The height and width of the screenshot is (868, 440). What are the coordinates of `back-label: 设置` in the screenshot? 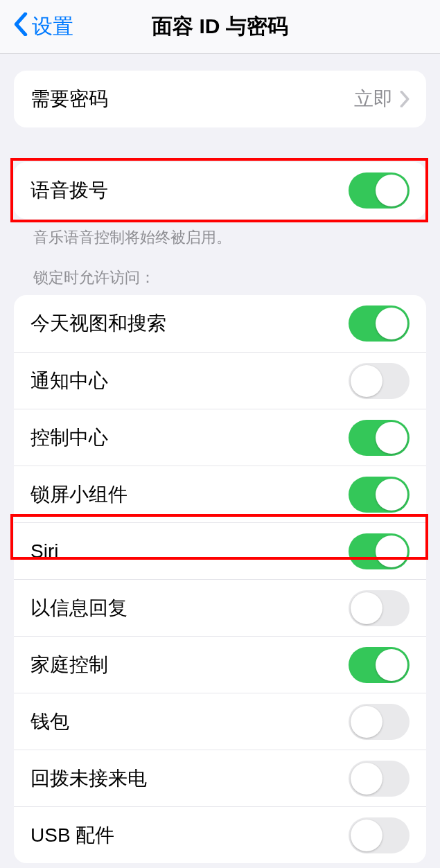 It's located at (53, 26).